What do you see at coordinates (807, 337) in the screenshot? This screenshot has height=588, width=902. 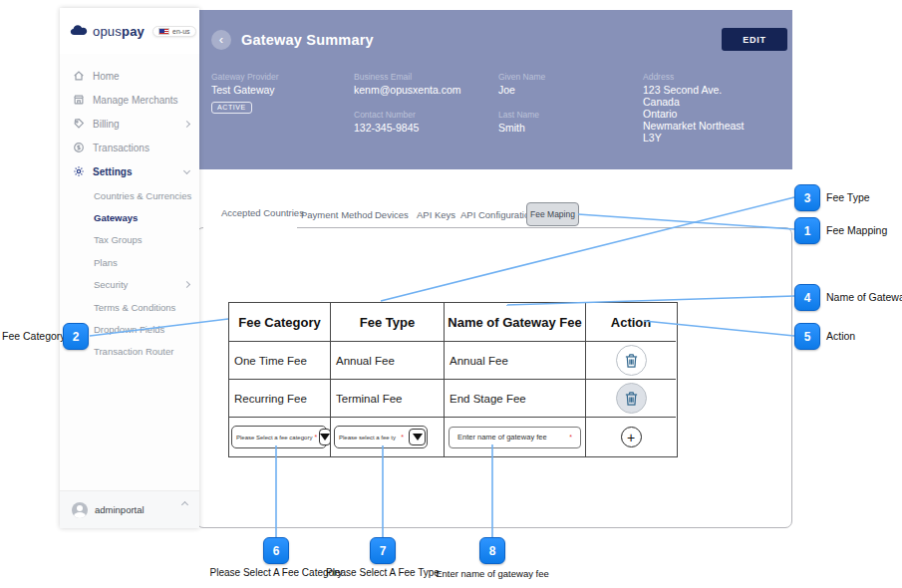 I see `badge-number: 5` at bounding box center [807, 337].